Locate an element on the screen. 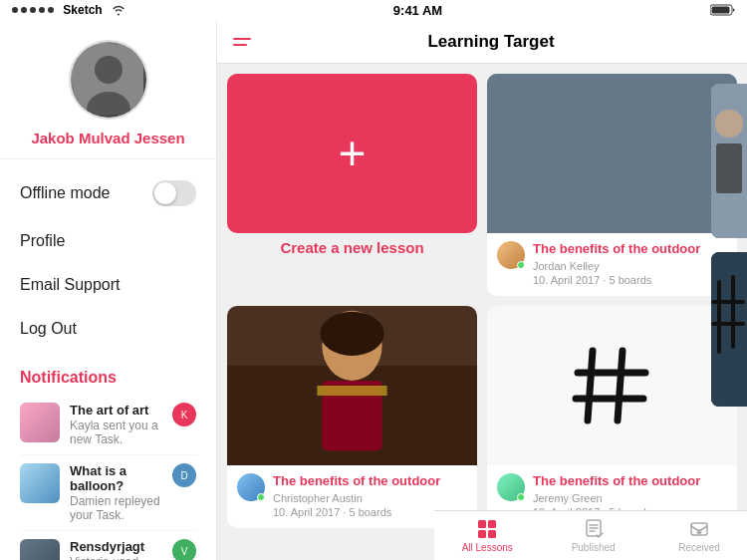  status-time: 9:41 AM is located at coordinates (418, 10).